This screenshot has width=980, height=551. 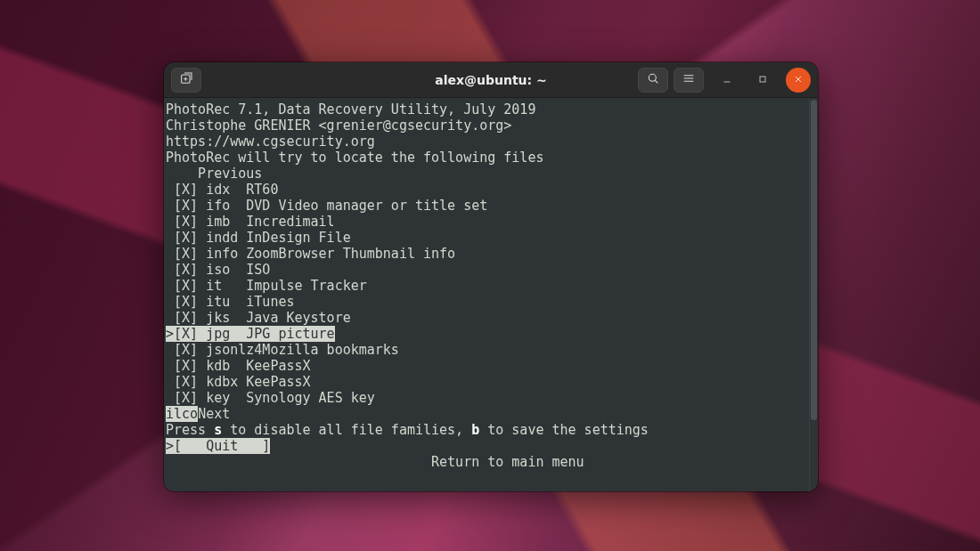 What do you see at coordinates (486, 366) in the screenshot?
I see `terminal-line: [X] kdb KeePassX` at bounding box center [486, 366].